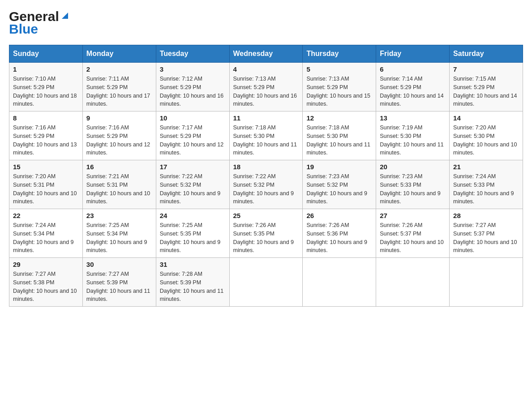  Describe the element at coordinates (119, 136) in the screenshot. I see `calendar-cell-9: 9Sunrise: 7:16 AMSunset: 5:29 PMDaylight…` at that location.